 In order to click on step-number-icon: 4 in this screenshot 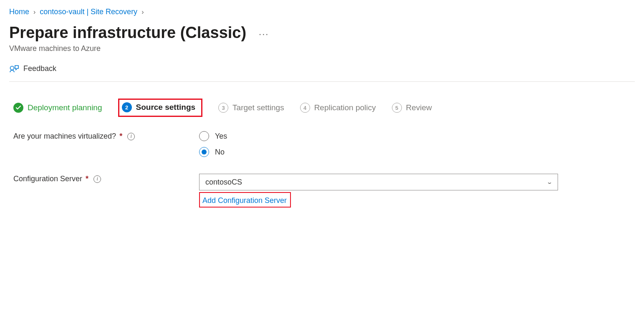, I will do `click(305, 108)`.